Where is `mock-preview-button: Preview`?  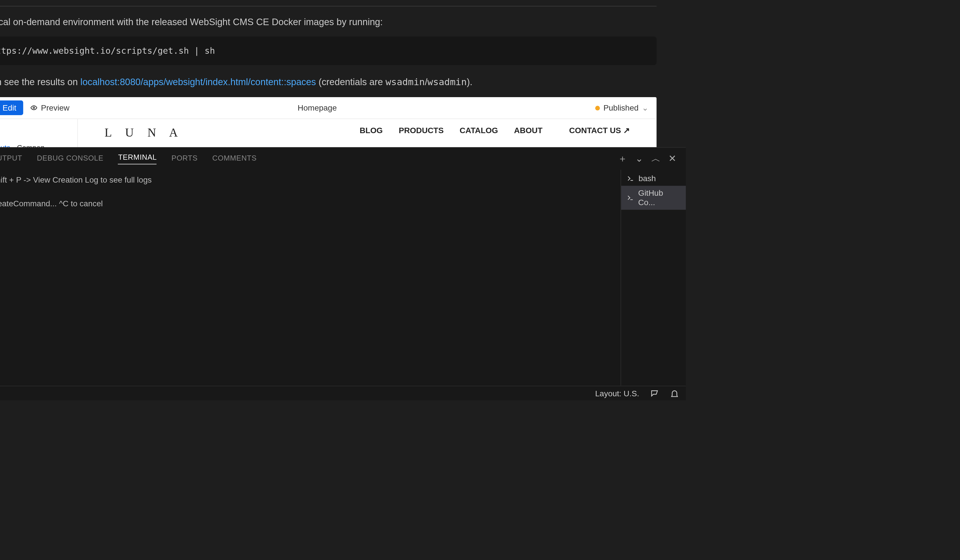
mock-preview-button: Preview is located at coordinates (50, 108).